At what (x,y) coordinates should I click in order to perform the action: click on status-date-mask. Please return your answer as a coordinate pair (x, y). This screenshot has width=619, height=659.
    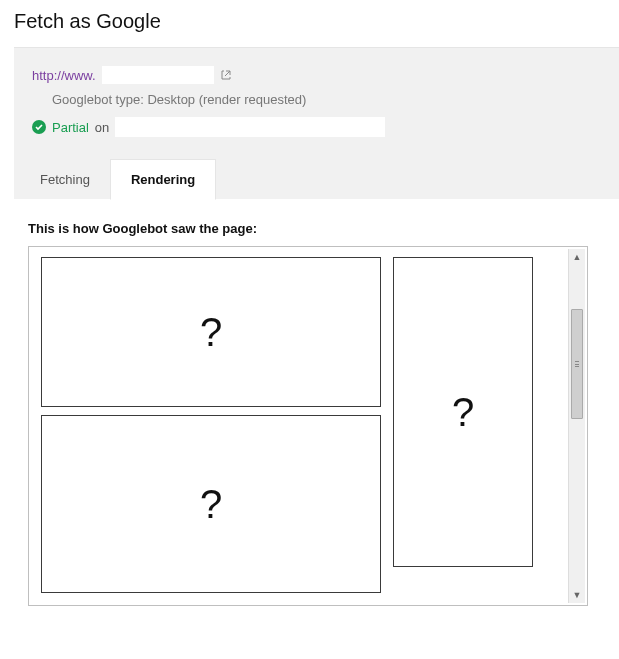
    Looking at the image, I should click on (250, 127).